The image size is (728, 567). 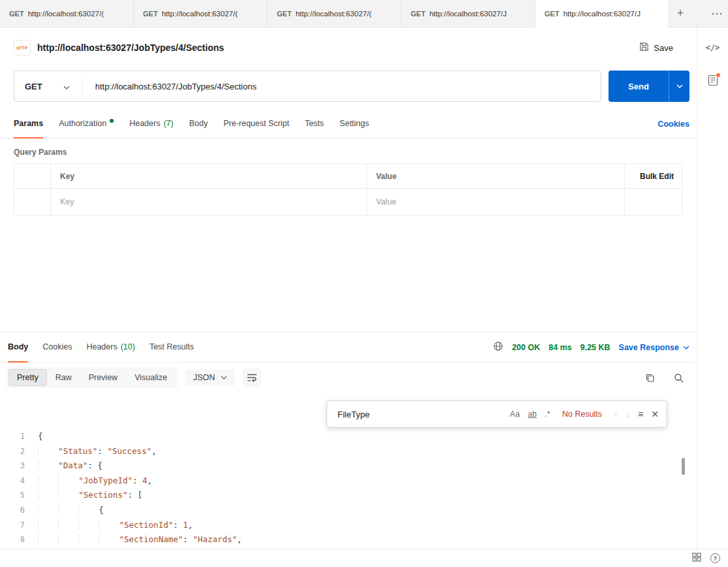 I want to click on row-select-cell, so click(x=33, y=202).